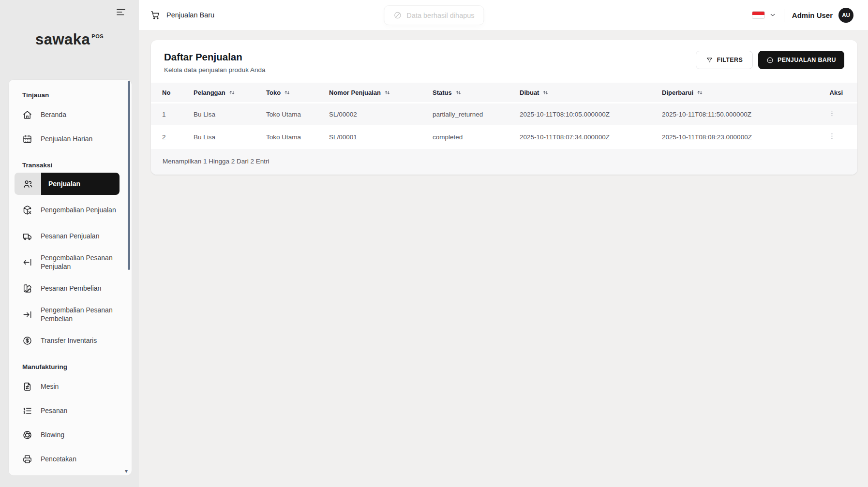  I want to click on column-header-no: No, so click(172, 93).